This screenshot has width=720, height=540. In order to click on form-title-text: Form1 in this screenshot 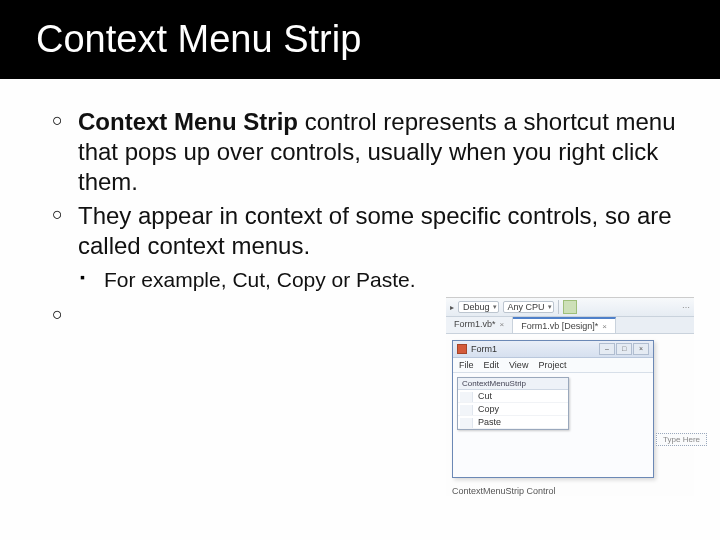, I will do `click(484, 349)`.